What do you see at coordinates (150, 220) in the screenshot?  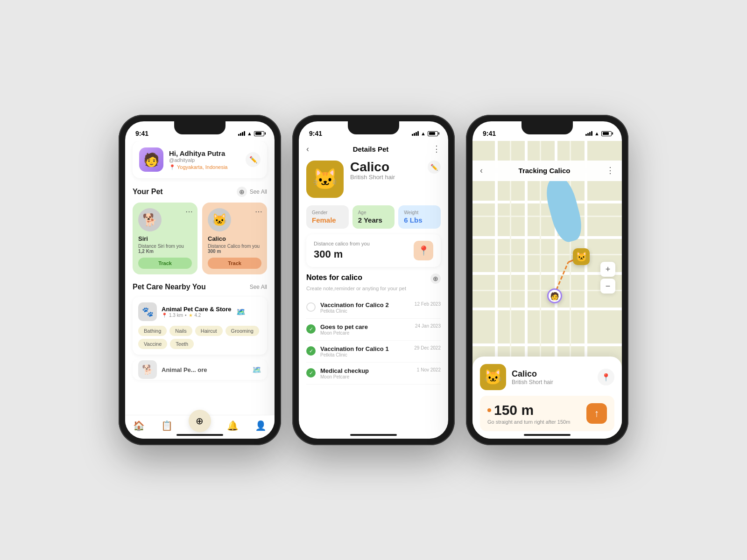 I see `pet-img-siri: 🐕` at bounding box center [150, 220].